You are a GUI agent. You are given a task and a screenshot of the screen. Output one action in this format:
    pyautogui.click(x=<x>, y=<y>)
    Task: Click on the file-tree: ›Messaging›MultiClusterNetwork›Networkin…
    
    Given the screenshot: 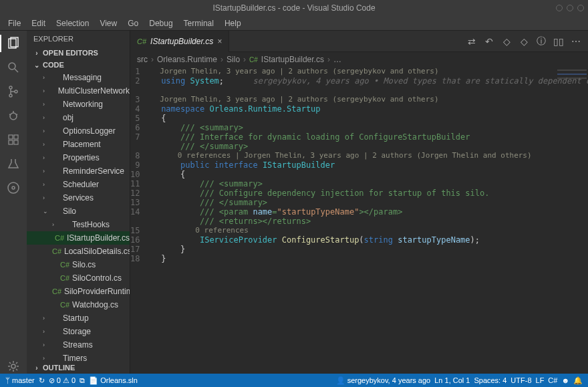 What is the action you would take?
    pyautogui.click(x=78, y=217)
    